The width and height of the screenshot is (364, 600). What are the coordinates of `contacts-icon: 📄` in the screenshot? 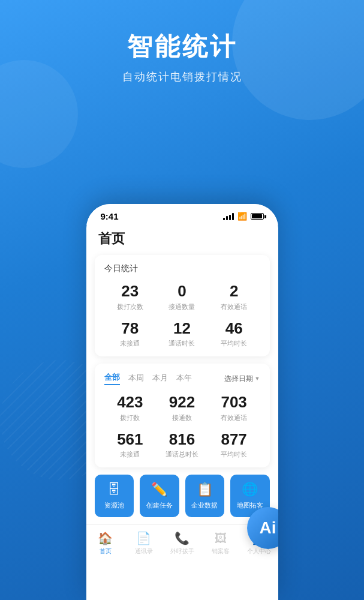 It's located at (144, 538).